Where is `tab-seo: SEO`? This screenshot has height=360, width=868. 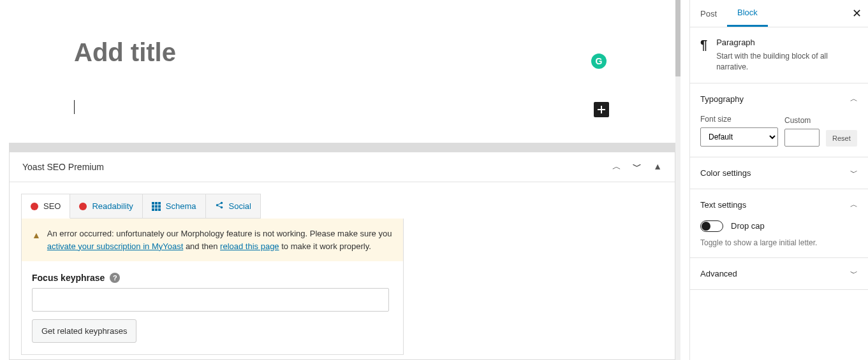
tab-seo: SEO is located at coordinates (46, 206).